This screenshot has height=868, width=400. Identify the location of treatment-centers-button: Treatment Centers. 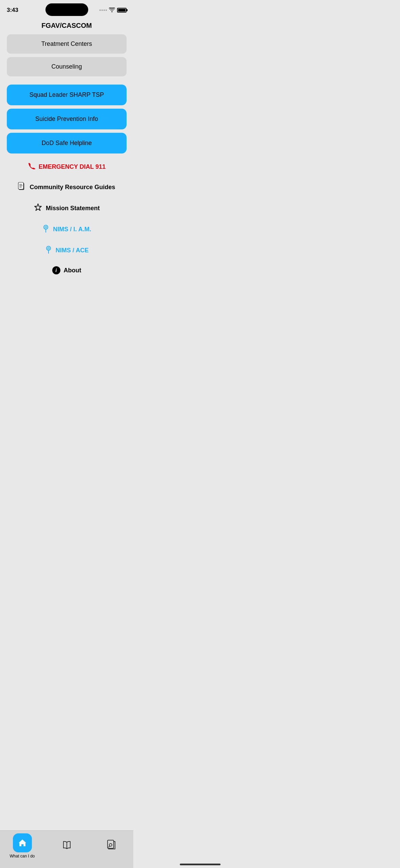
(66, 44).